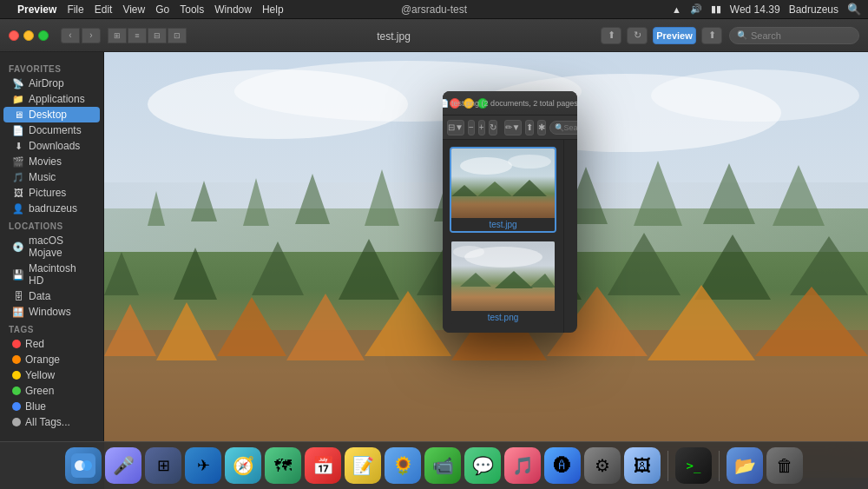 The width and height of the screenshot is (868, 489). What do you see at coordinates (203, 466) in the screenshot?
I see `airmail-icon: ✈` at bounding box center [203, 466].